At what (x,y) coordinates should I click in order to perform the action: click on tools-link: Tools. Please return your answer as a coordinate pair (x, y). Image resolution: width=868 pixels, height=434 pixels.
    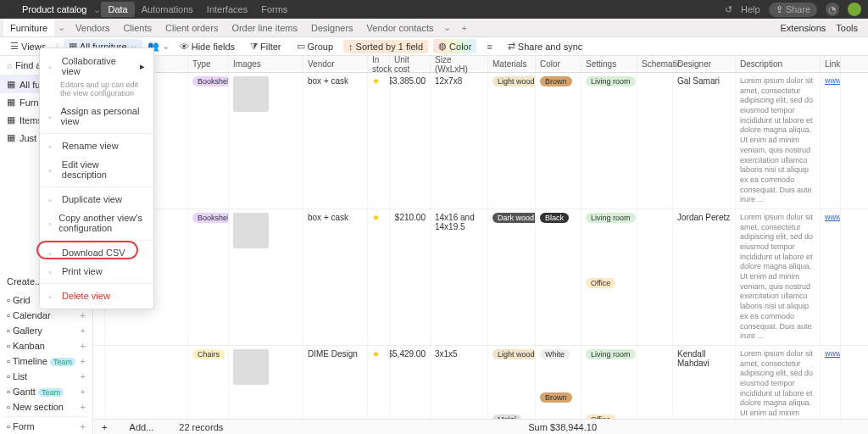
    Looking at the image, I should click on (847, 28).